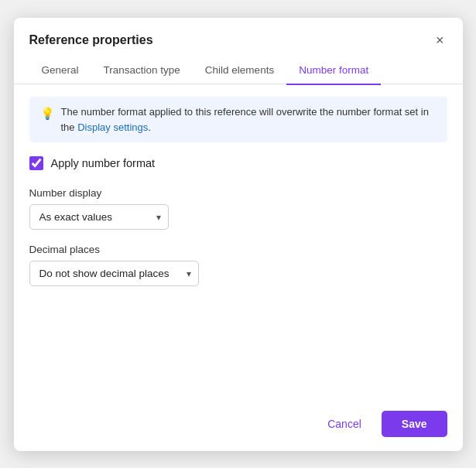 This screenshot has height=468, width=476. Describe the element at coordinates (238, 163) in the screenshot. I see `apply-number-format-row: Apply number format` at that location.